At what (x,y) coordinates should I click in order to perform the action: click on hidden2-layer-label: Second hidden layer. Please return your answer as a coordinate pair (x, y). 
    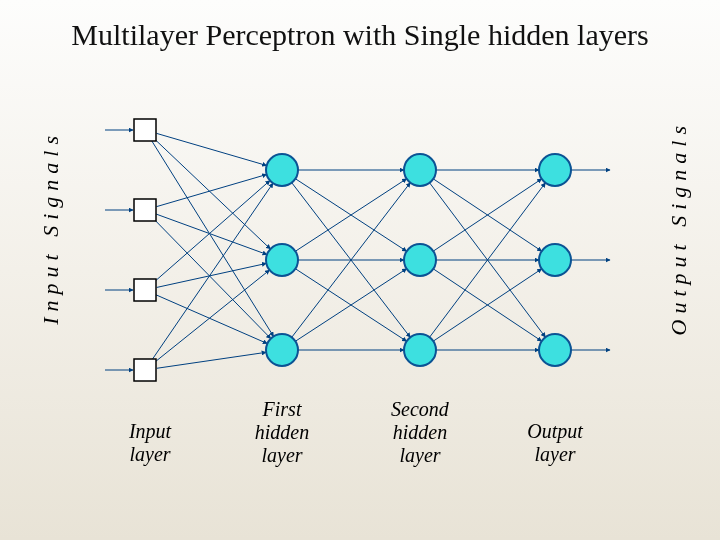
    Looking at the image, I should click on (420, 432).